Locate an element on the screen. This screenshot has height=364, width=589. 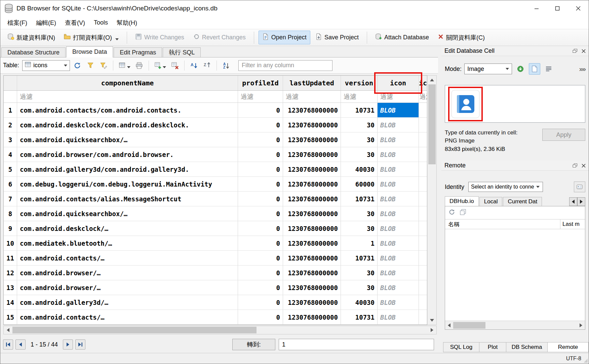
row-number: 10 is located at coordinates (10, 243).